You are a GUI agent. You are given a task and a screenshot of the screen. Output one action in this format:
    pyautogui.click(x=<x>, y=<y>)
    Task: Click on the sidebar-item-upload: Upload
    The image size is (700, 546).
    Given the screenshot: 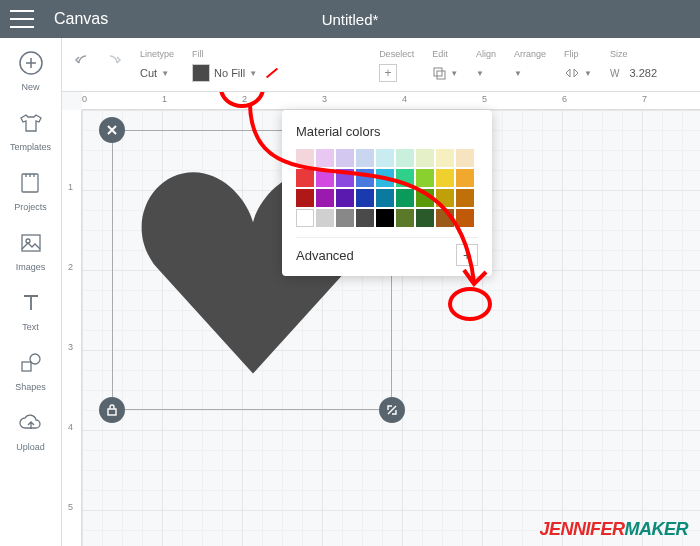 What is the action you would take?
    pyautogui.click(x=31, y=430)
    